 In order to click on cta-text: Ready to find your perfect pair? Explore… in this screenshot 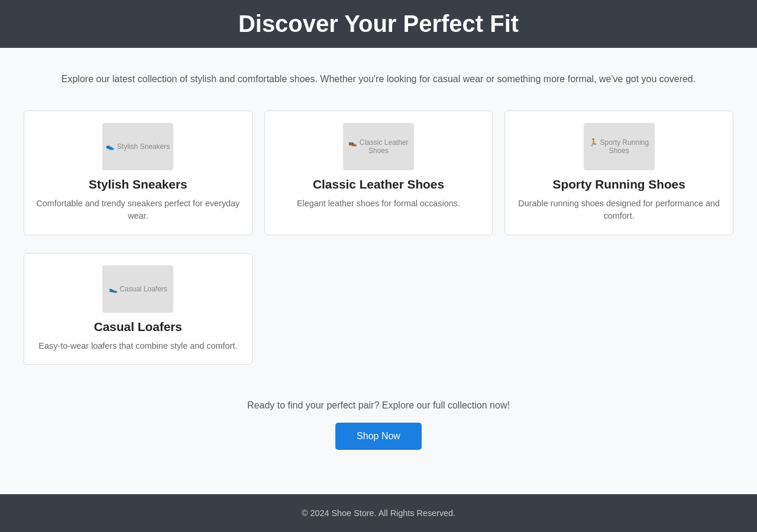, I will do `click(378, 406)`.